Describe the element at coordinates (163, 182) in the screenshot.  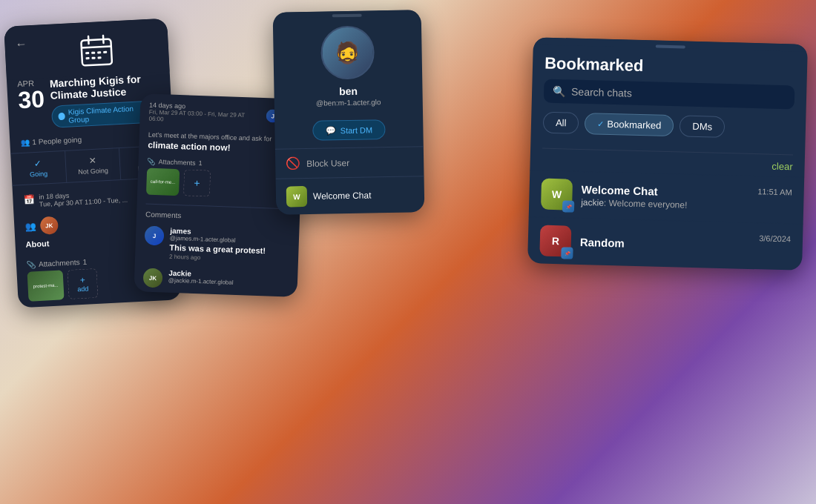
I see `comment-attachment-thumb: call-for-me...` at that location.